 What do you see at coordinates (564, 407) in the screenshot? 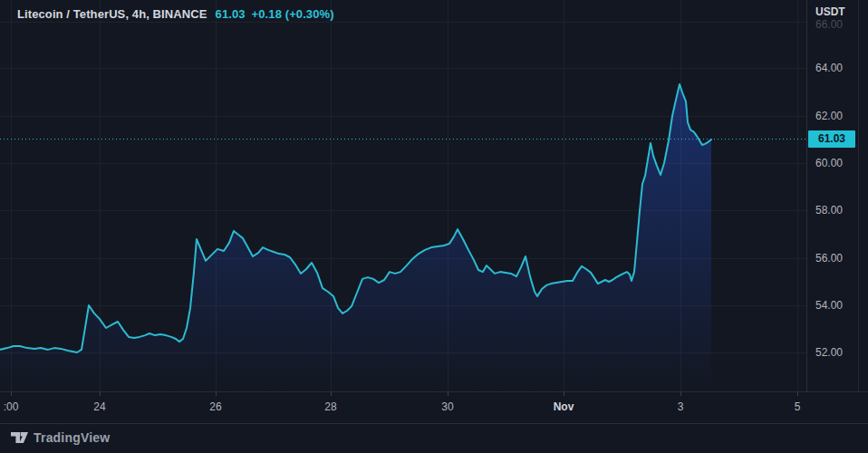
I see `x-axis-label: Nov` at bounding box center [564, 407].